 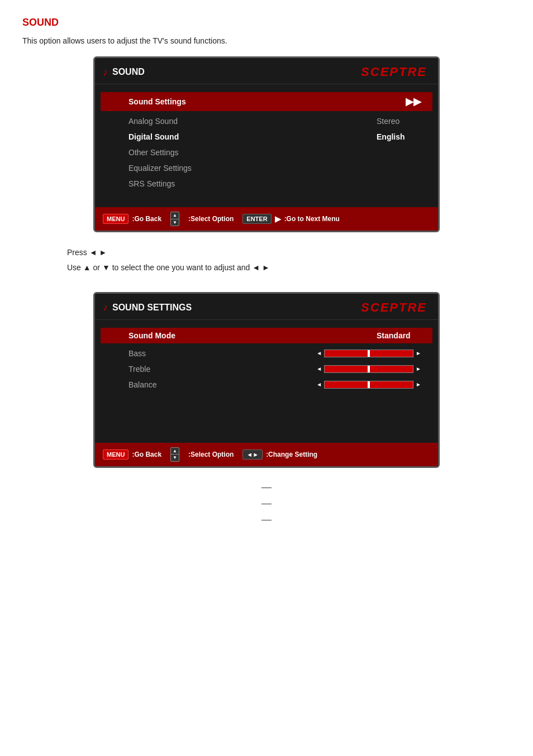 What do you see at coordinates (319, 353) in the screenshot?
I see `bass-left-arrow: ◄` at bounding box center [319, 353].